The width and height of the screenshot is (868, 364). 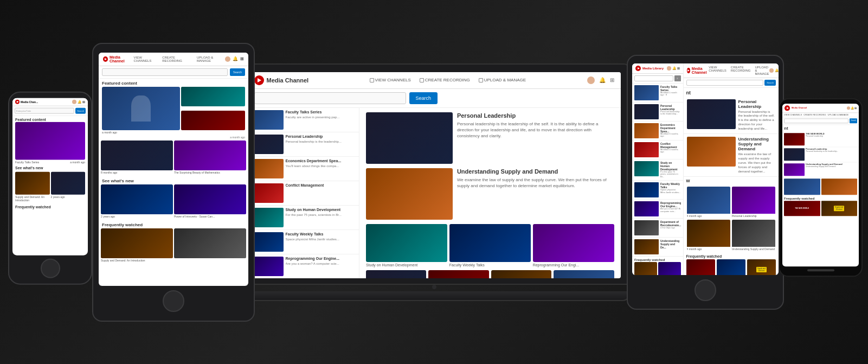 I want to click on right-tablet-home, so click(x=705, y=290).